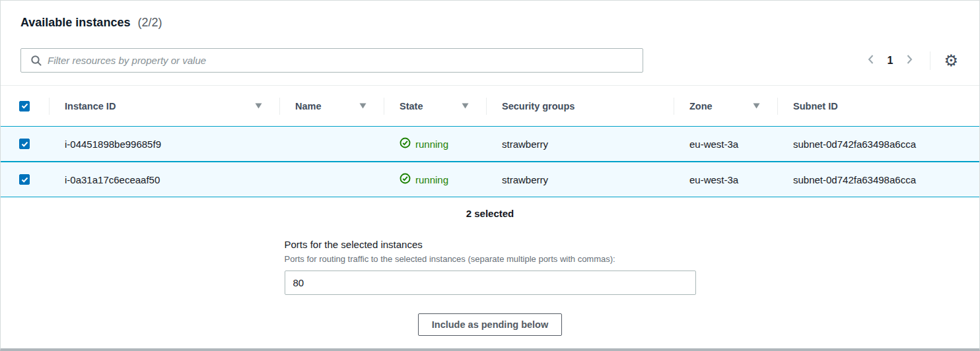  What do you see at coordinates (490, 214) in the screenshot?
I see `selection-summary: 2 selected` at bounding box center [490, 214].